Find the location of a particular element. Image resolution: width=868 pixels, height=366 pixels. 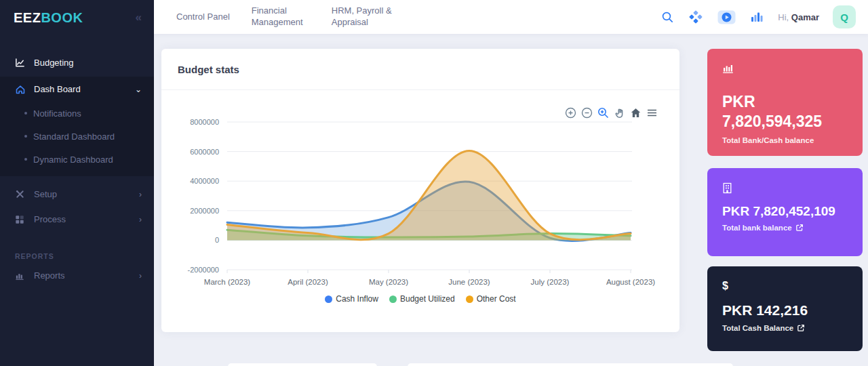

sidebar-subitem-label: Standard Dashboard is located at coordinates (74, 137).